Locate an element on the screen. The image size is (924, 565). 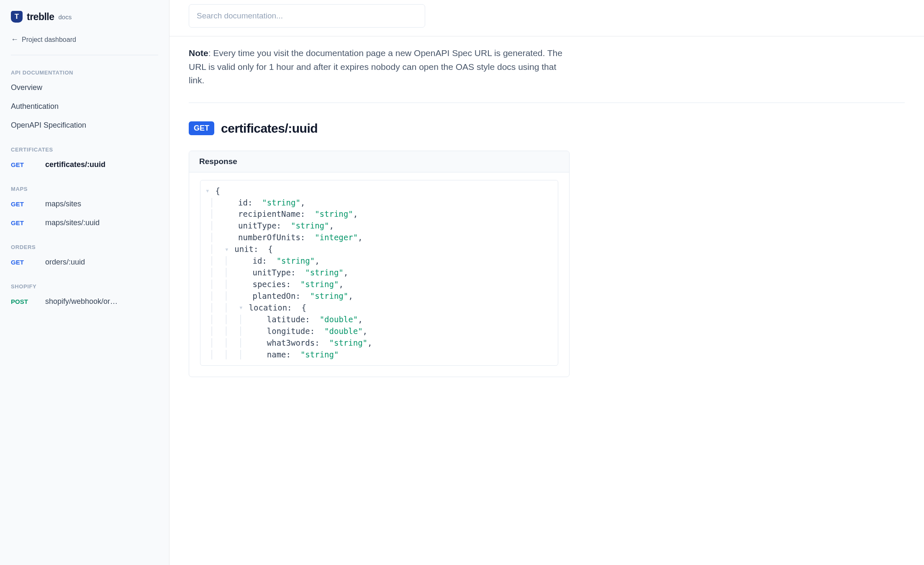
note-label: Note is located at coordinates (198, 53).